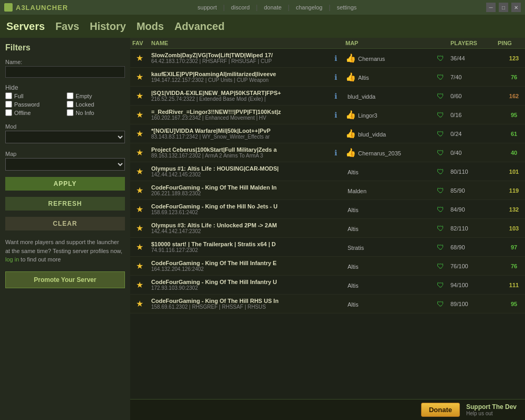 This screenshot has width=525, height=420. What do you see at coordinates (238, 43) in the screenshot?
I see `col-name: NAME` at bounding box center [238, 43].